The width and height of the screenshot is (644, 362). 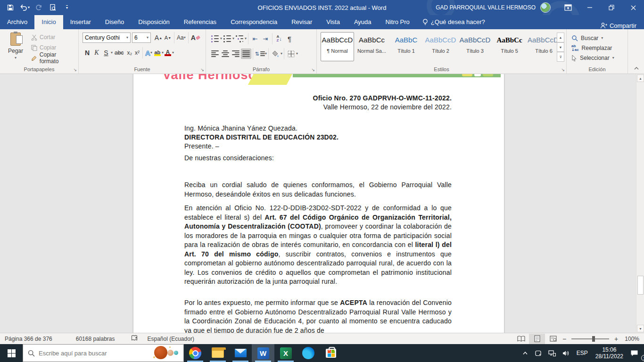 What do you see at coordinates (289, 39) in the screenshot?
I see `pilcrow-icon: ¶` at bounding box center [289, 39].